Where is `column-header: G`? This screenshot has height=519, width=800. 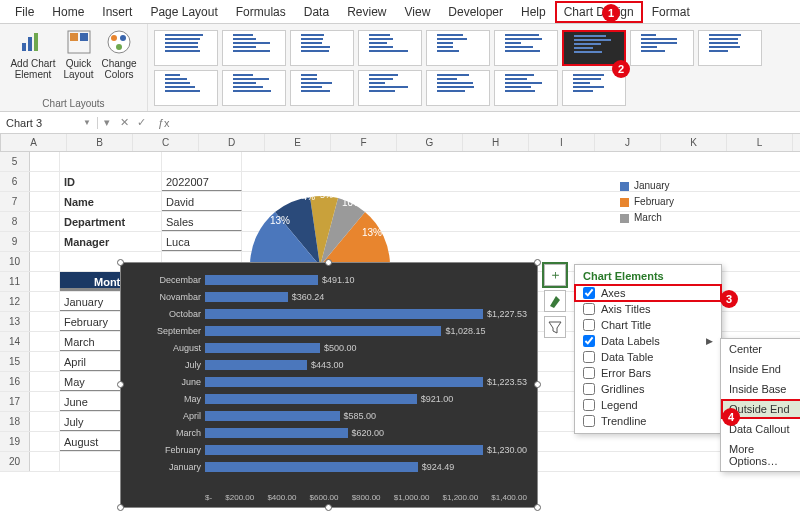 column-header: G is located at coordinates (430, 142).